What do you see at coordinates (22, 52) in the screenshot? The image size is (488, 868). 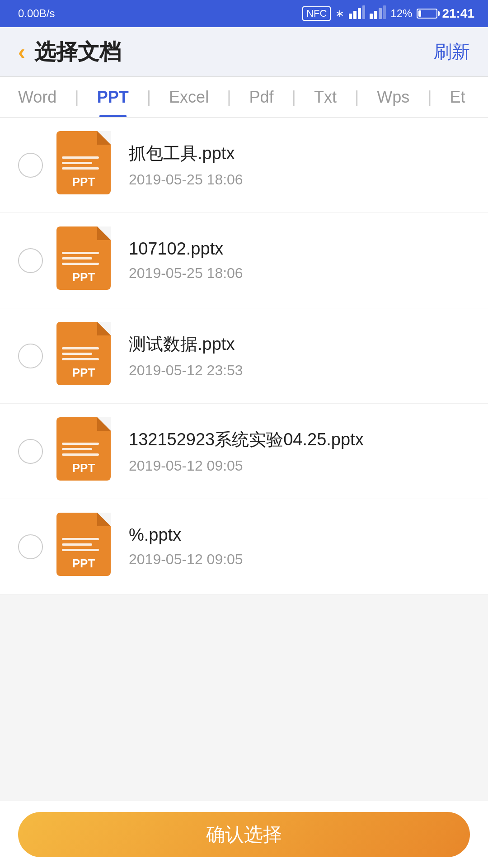 I see `back-button: ‹` at bounding box center [22, 52].